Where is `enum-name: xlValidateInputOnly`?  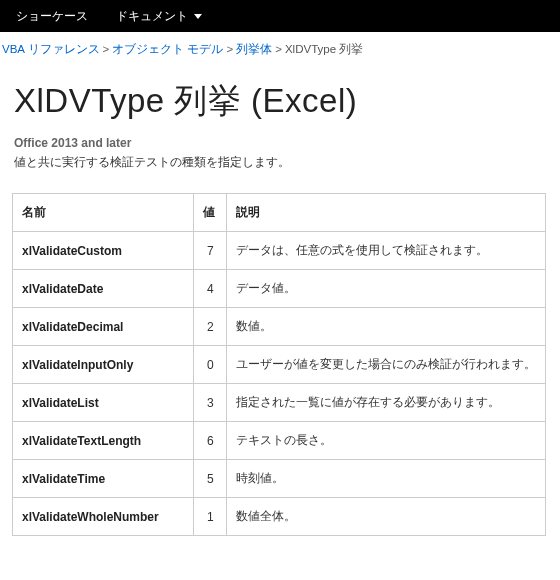
enum-name: xlValidateInputOnly is located at coordinates (104, 365).